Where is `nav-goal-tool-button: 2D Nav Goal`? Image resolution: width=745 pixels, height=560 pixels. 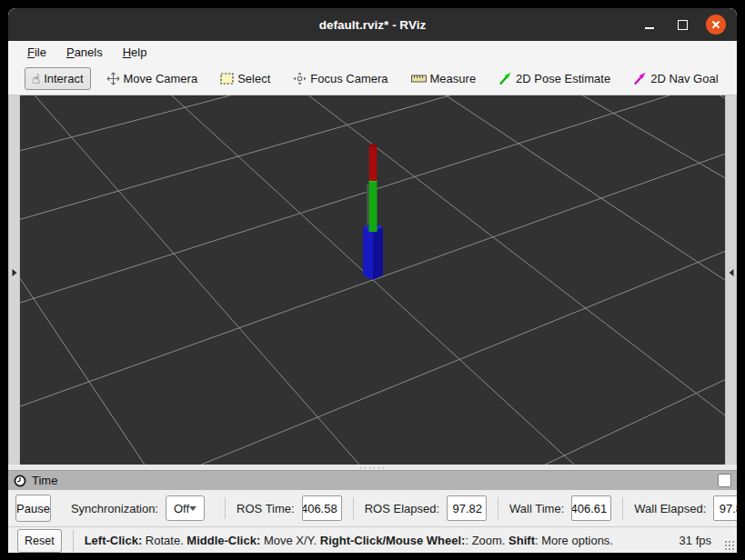 nav-goal-tool-button: 2D Nav Goal is located at coordinates (675, 78).